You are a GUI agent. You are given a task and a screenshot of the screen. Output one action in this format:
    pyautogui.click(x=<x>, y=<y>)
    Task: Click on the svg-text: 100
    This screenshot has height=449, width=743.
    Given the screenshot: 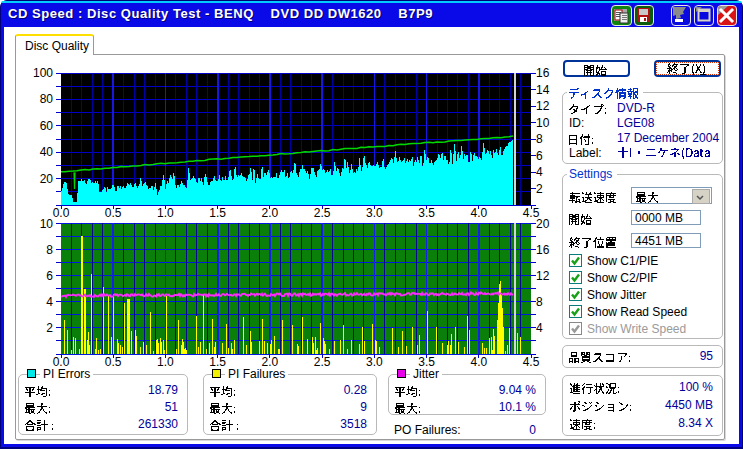 What is the action you would take?
    pyautogui.click(x=43, y=73)
    